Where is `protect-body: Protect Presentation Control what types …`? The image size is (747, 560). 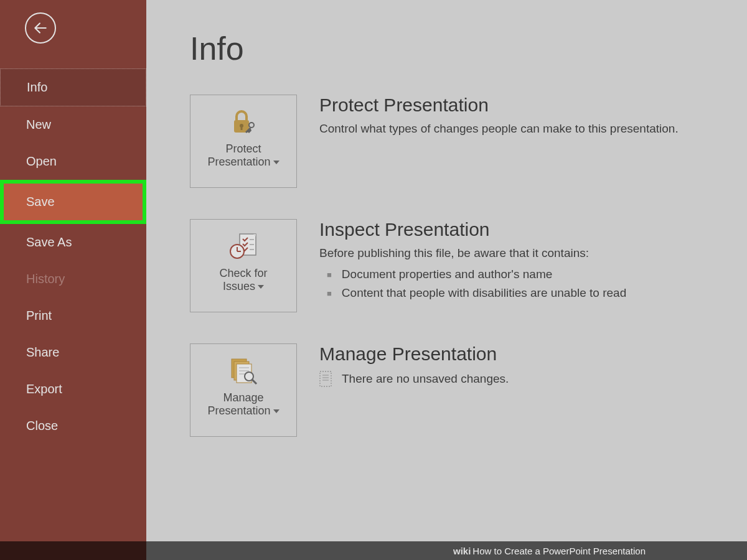 protect-body: Protect Presentation Control what types … is located at coordinates (524, 118).